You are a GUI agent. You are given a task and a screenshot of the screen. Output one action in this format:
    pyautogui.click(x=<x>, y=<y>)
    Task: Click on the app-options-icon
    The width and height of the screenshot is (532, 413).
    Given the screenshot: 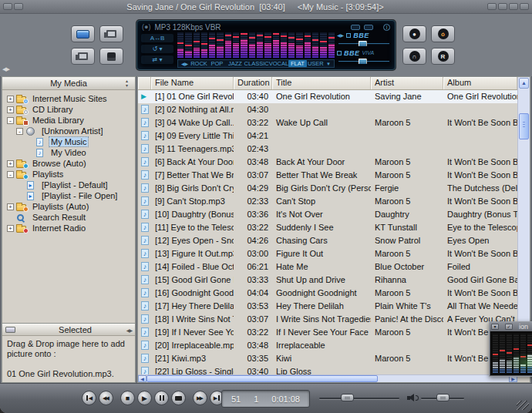 What is the action you would take?
    pyautogui.click(x=19, y=6)
    